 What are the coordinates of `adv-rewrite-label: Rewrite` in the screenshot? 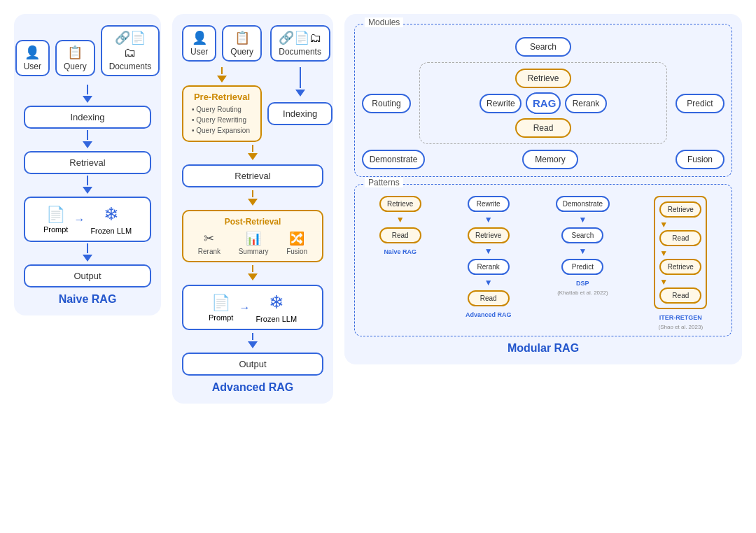 It's located at (489, 204).